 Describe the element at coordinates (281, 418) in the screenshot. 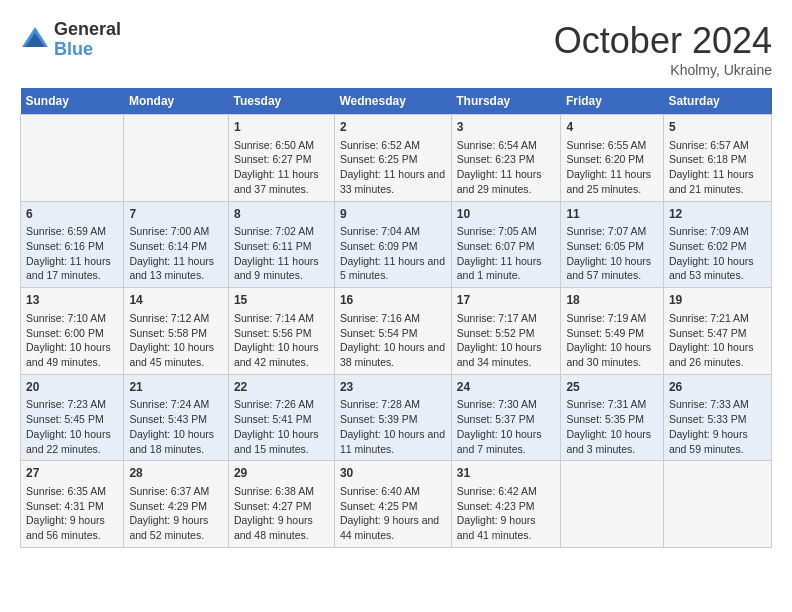

I see `calendar-cell: 22Sunrise: 7:26 AMSunset: 5:41 PMDayligh…` at that location.